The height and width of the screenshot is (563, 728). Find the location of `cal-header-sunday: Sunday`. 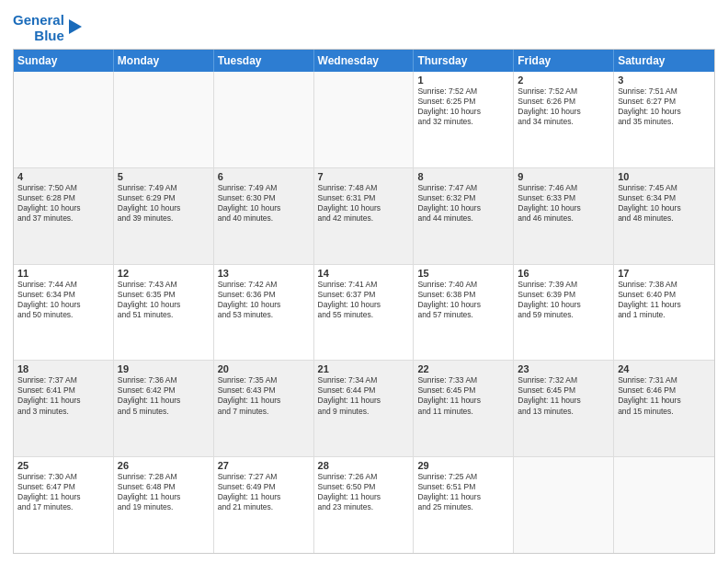

cal-header-sunday: Sunday is located at coordinates (64, 61).